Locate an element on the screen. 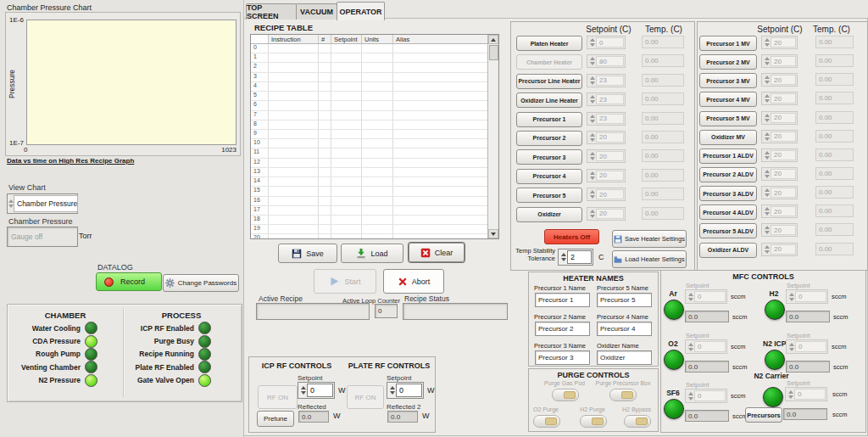 Image resolution: width=868 pixels, height=437 pixels. load-heater-settings-button: Load Heater Settings is located at coordinates (649, 260).